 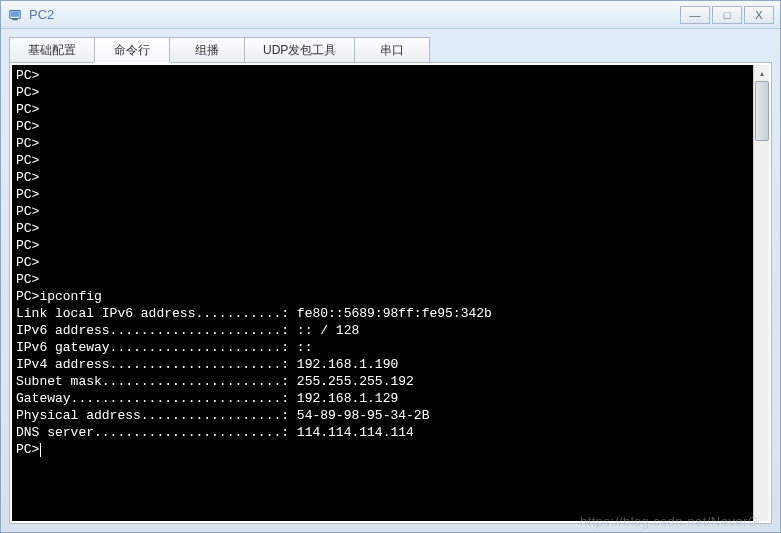 What do you see at coordinates (382, 314) in the screenshot?
I see `terminal-line: Link local IPv6 address...........: fe80…` at bounding box center [382, 314].